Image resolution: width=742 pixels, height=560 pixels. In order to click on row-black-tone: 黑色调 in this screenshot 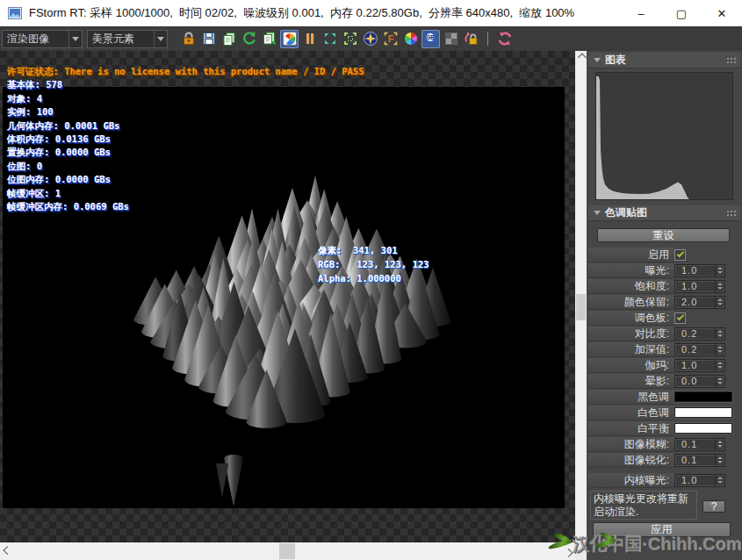, I will do `click(664, 397)`.